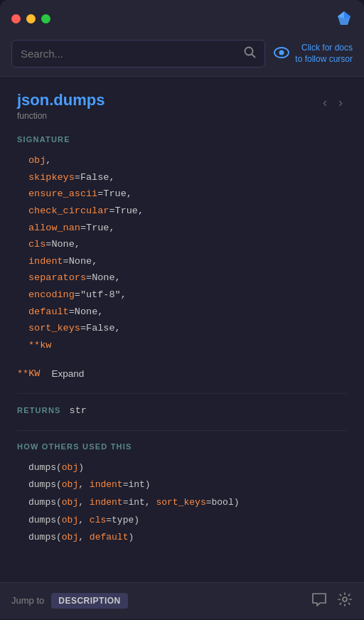  What do you see at coordinates (341, 102) in the screenshot?
I see `next-arrow: ›` at bounding box center [341, 102].